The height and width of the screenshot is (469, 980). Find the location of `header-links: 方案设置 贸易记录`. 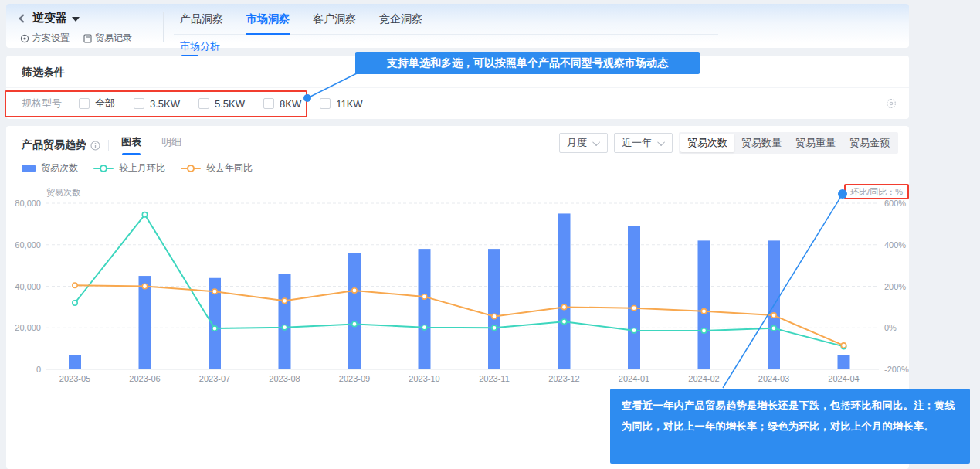

header-links: 方案设置 贸易记录 is located at coordinates (76, 39).